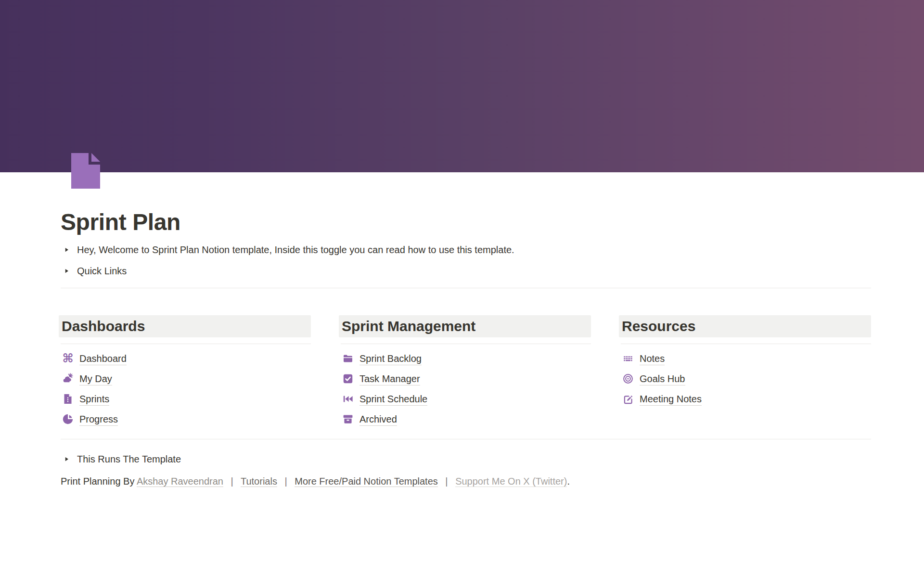 The image size is (924, 577). I want to click on page-link-label: Meeting Notes, so click(671, 399).